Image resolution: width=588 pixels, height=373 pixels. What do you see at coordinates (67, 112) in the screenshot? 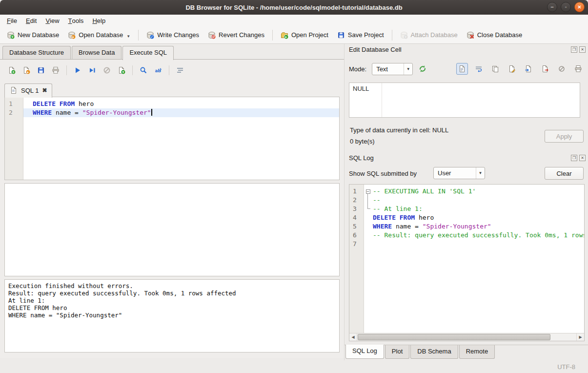
I see `token: name =` at bounding box center [67, 112].